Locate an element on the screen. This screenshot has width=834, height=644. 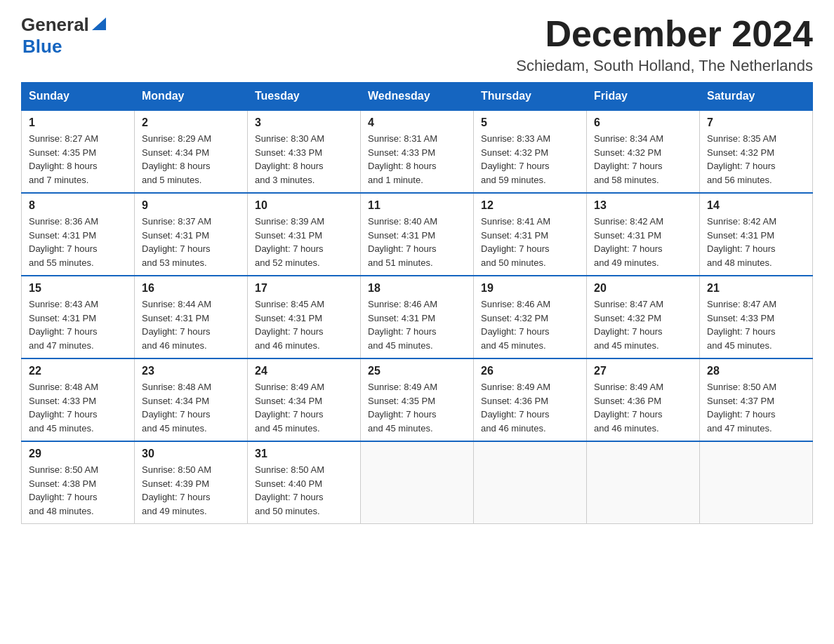
table-row: 13 Sunrise: 8:42 AMSunset: 4:31 PMDaylig… is located at coordinates (643, 234).